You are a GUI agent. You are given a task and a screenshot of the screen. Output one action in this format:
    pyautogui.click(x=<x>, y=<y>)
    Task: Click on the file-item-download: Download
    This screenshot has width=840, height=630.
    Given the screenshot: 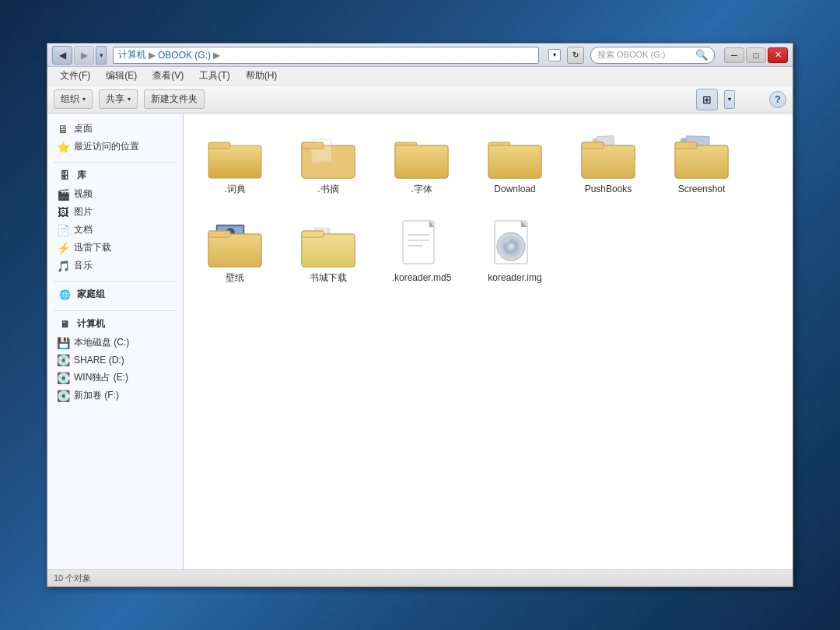 What is the action you would take?
    pyautogui.click(x=515, y=163)
    